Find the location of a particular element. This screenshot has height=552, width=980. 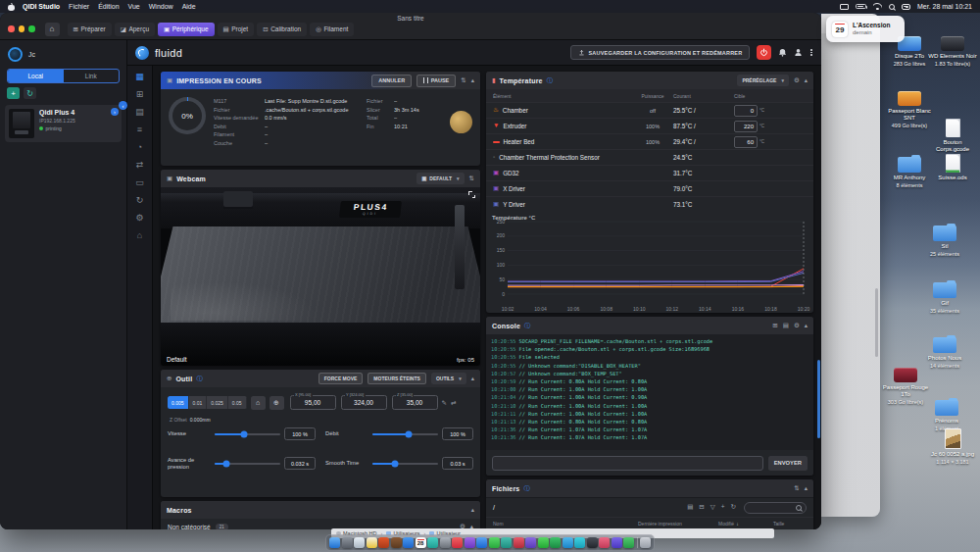

dashboard-scrollbar is located at coordinates (819, 399).